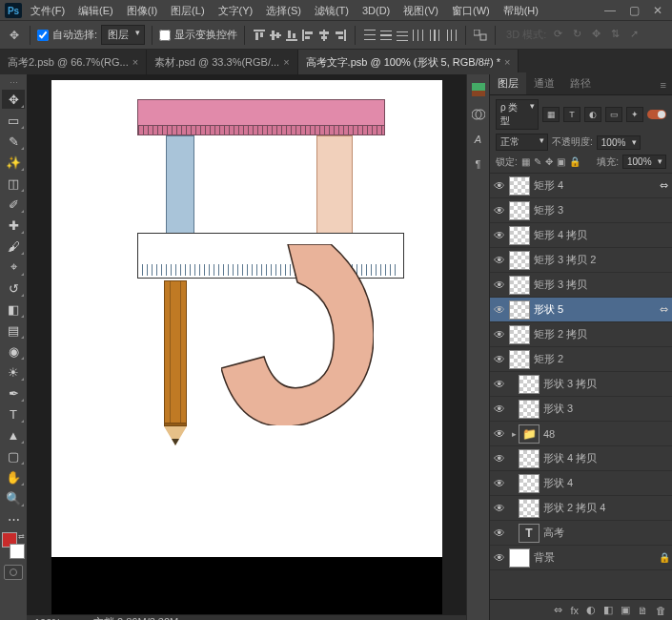 This screenshot has height=620, width=672. Describe the element at coordinates (17, 551) in the screenshot. I see `background-color` at that location.